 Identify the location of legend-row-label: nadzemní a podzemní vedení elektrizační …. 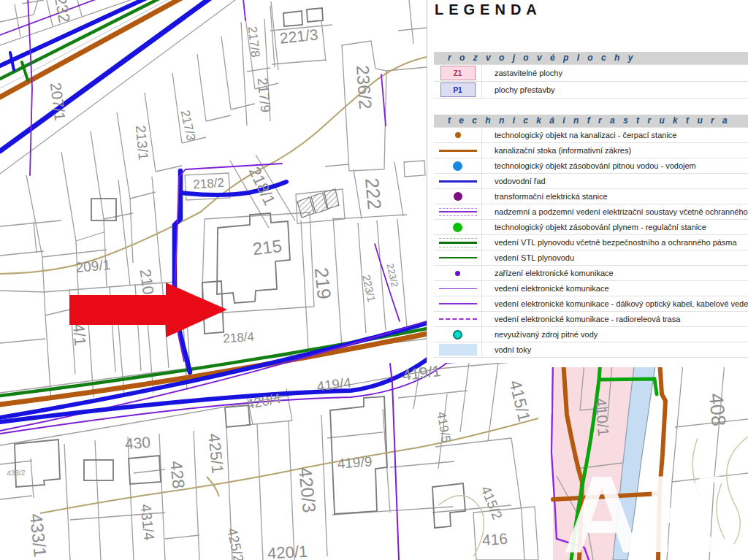
(615, 212).